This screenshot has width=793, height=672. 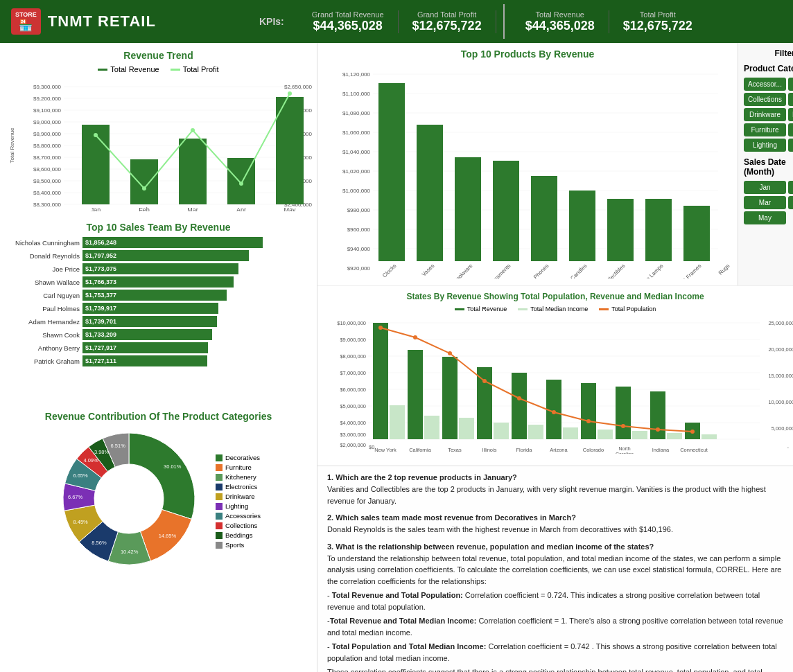 I want to click on donut-legend-item: Lighting, so click(x=238, y=506).